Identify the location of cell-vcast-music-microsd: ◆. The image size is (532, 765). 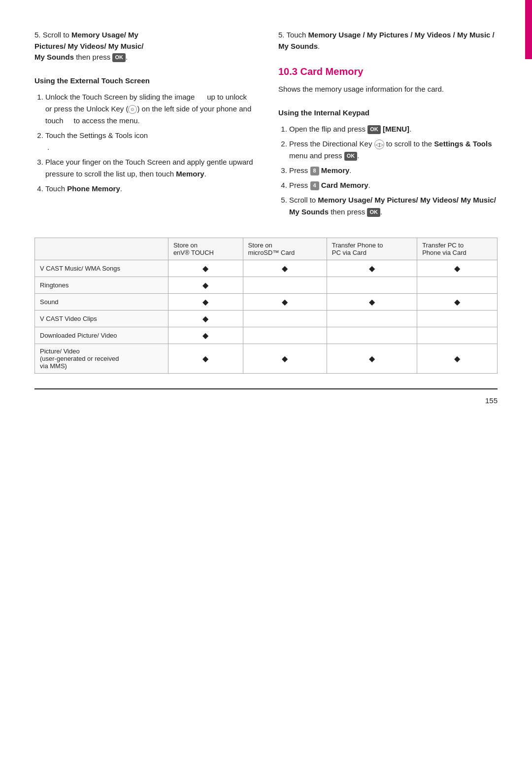
(285, 269).